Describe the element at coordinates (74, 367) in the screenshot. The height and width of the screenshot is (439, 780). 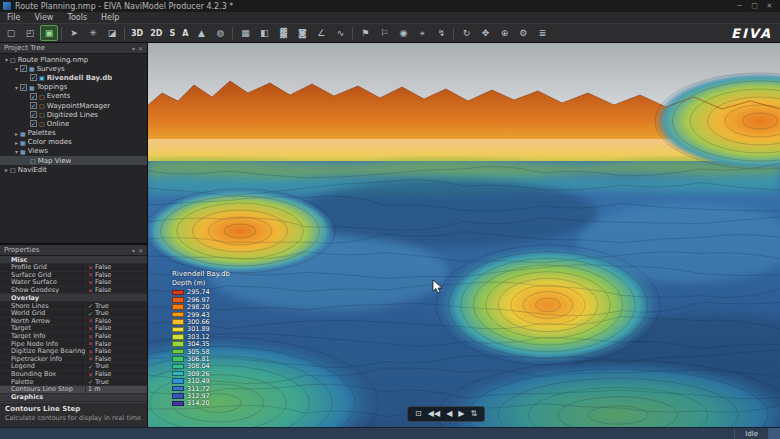
I see `prop-legend: Legend✓True` at that location.